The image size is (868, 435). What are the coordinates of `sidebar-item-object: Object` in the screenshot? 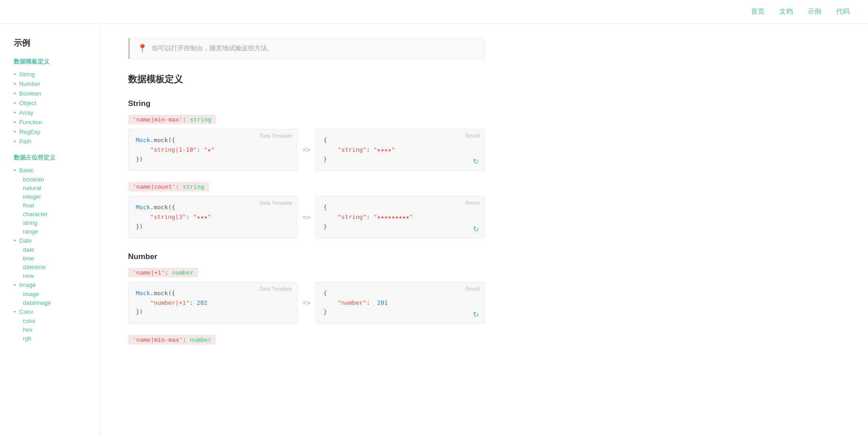 It's located at (52, 103).